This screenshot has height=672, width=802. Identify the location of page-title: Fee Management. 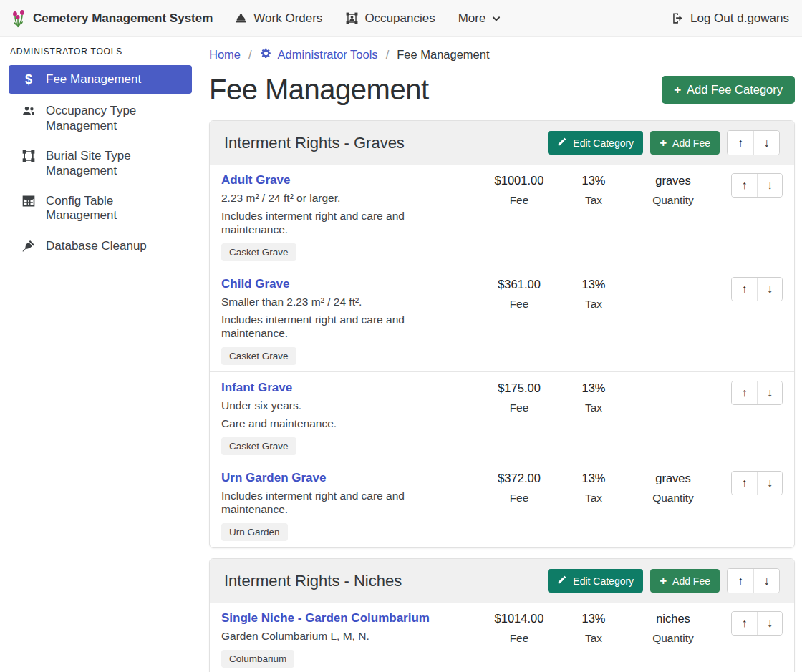
(319, 90).